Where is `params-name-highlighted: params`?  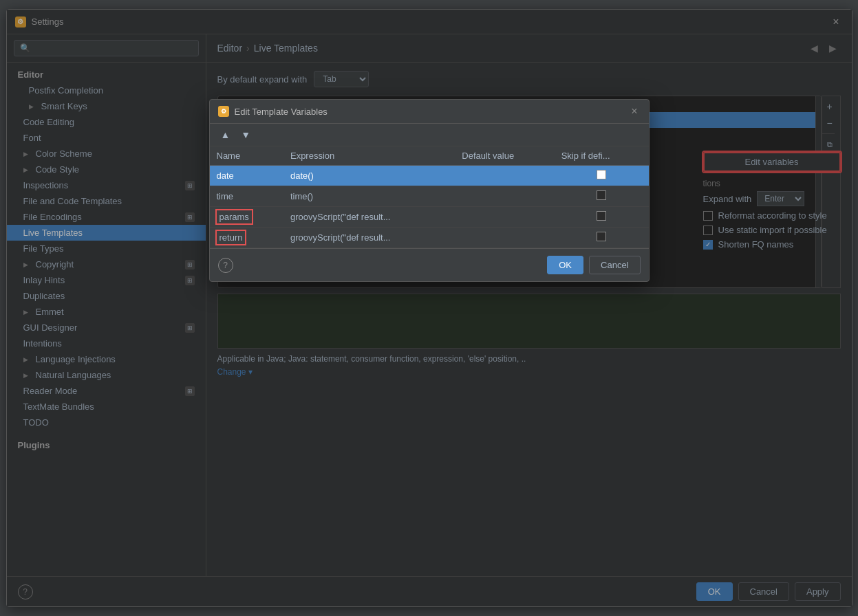
params-name-highlighted: params is located at coordinates (234, 217).